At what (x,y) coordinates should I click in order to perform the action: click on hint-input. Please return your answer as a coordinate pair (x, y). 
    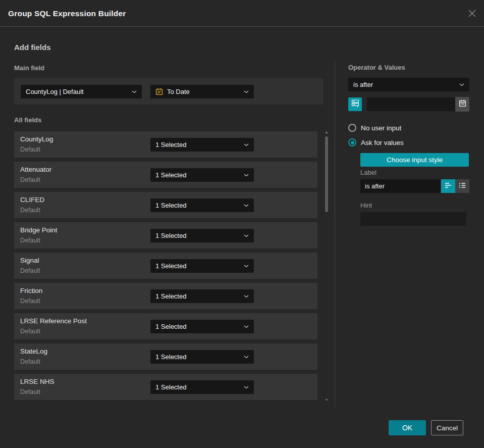
    Looking at the image, I should click on (413, 219).